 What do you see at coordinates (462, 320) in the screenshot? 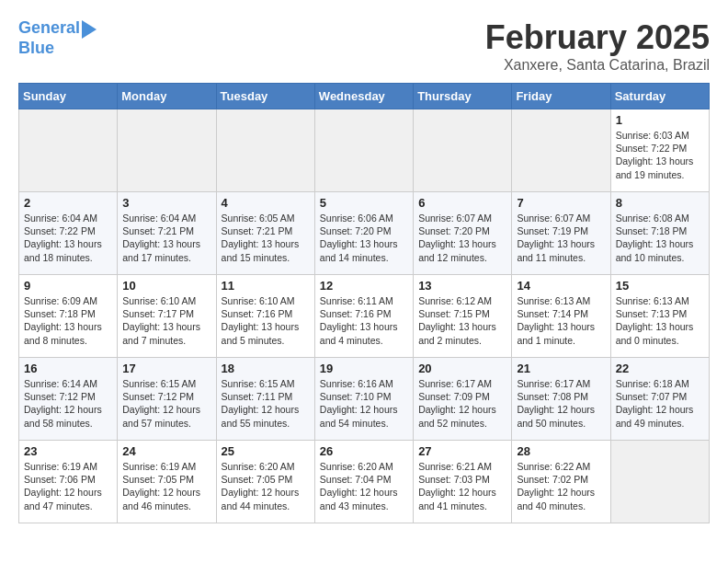
I see `day-info: Sunrise: 6:12 AM Sunset: 7:15 PM Dayligh…` at bounding box center [462, 320].